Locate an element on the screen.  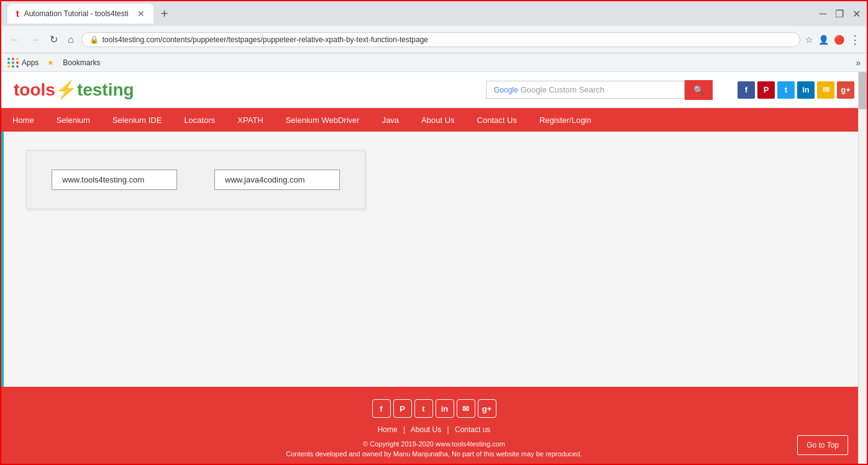
nav-java: Java is located at coordinates (390, 120).